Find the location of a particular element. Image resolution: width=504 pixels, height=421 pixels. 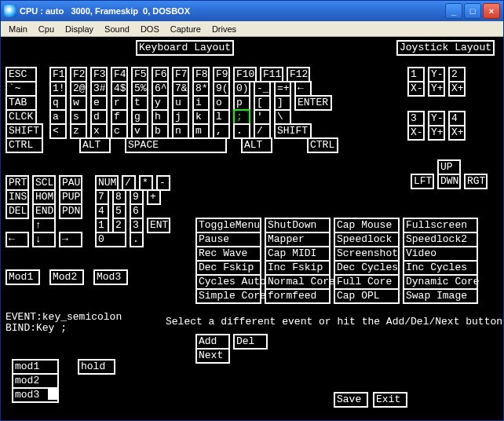

key-f11: F11 is located at coordinates (272, 75).